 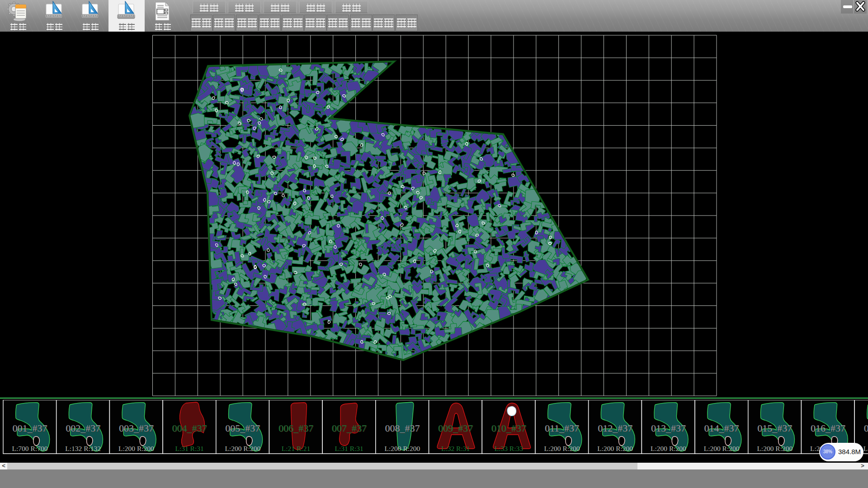 I want to click on svg-text: 015_#37, so click(x=775, y=428).